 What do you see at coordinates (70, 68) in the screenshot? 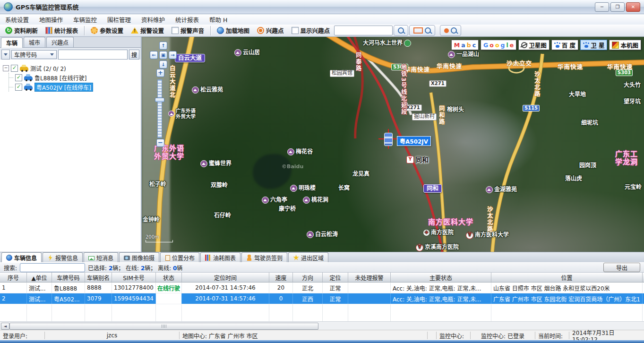
I see `tree-root-row: −✓测试 (2/ 0/ 2)` at bounding box center [70, 68].